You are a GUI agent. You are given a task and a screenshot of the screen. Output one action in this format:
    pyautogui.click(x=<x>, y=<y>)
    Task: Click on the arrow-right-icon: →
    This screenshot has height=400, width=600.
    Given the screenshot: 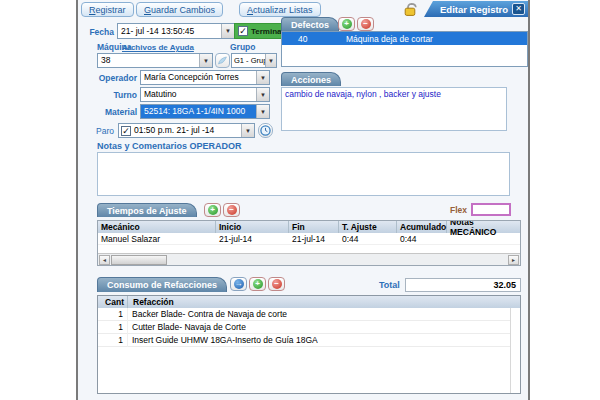 What is the action you would take?
    pyautogui.click(x=239, y=284)
    